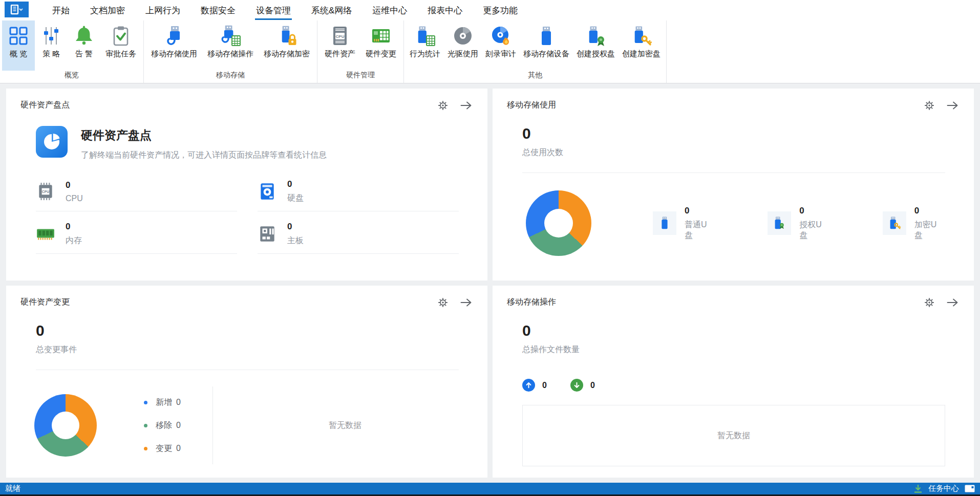  What do you see at coordinates (734, 385) in the screenshot?
I see `operation-counters: 0 0` at bounding box center [734, 385].